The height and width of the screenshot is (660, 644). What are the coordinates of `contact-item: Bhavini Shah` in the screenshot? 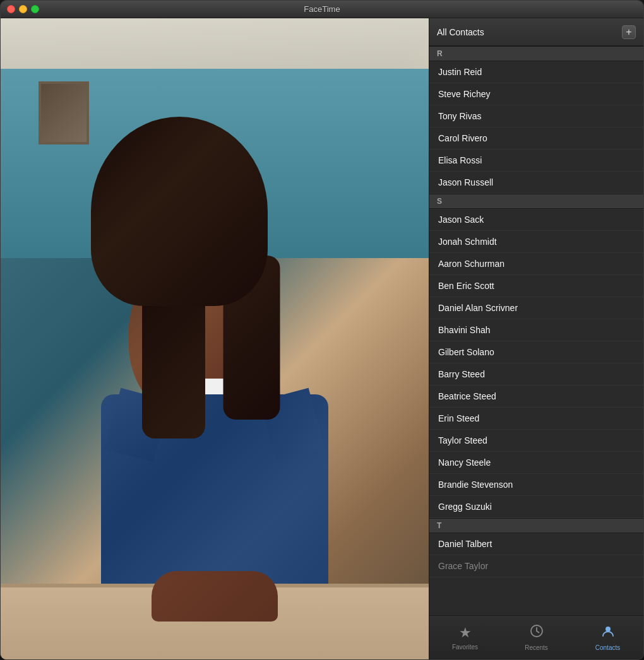 It's located at (537, 331).